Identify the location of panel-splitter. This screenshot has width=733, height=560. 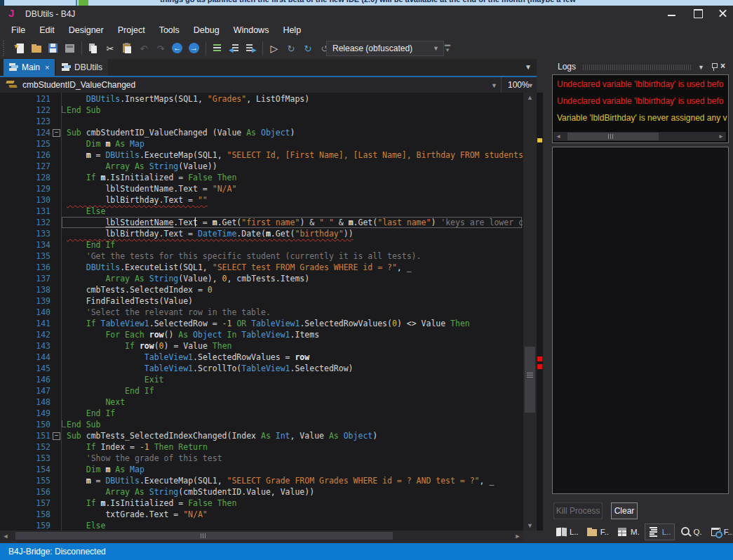
(547, 301).